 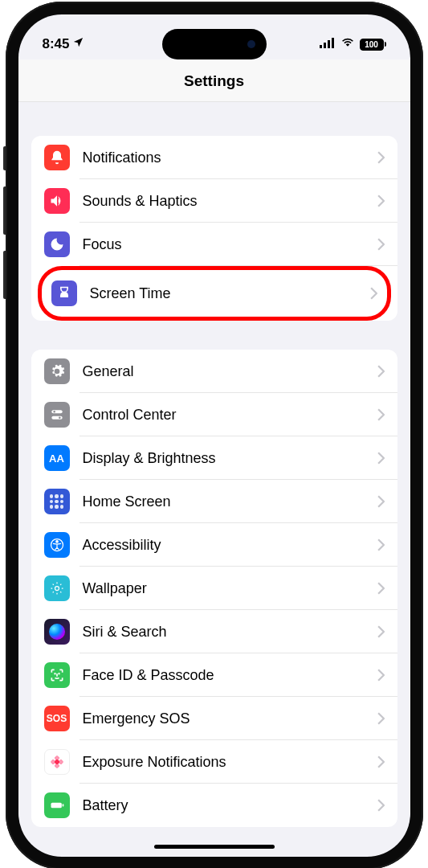 I want to click on row-faceid: Face ID & Passcode, so click(x=214, y=675).